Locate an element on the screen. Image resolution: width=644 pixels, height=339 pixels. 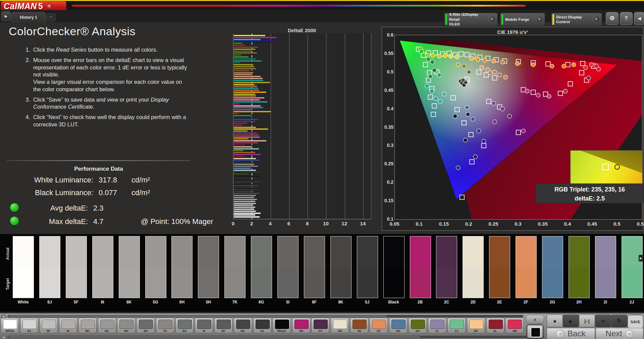
pattern-window-button is located at coordinates (535, 332).